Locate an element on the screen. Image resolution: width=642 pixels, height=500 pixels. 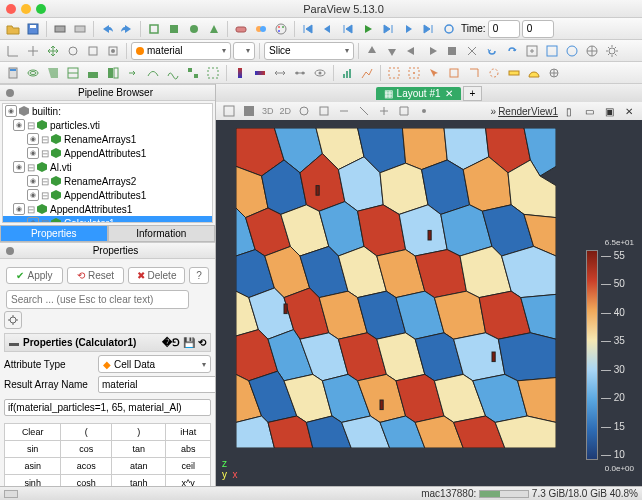
extract-selection-button is located at coordinates (213, 73).